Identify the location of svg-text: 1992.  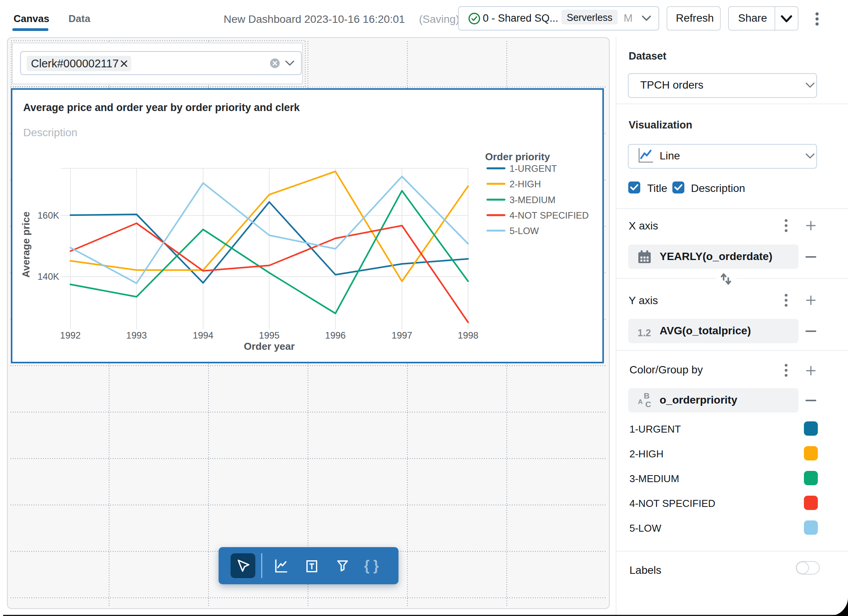
(70, 335).